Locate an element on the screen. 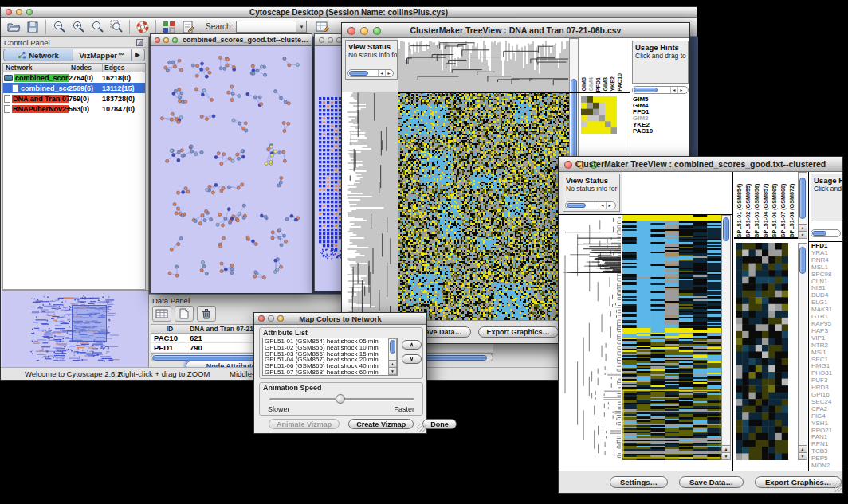 The image size is (848, 504). attr-row-id: PAC10 is located at coordinates (169, 338).